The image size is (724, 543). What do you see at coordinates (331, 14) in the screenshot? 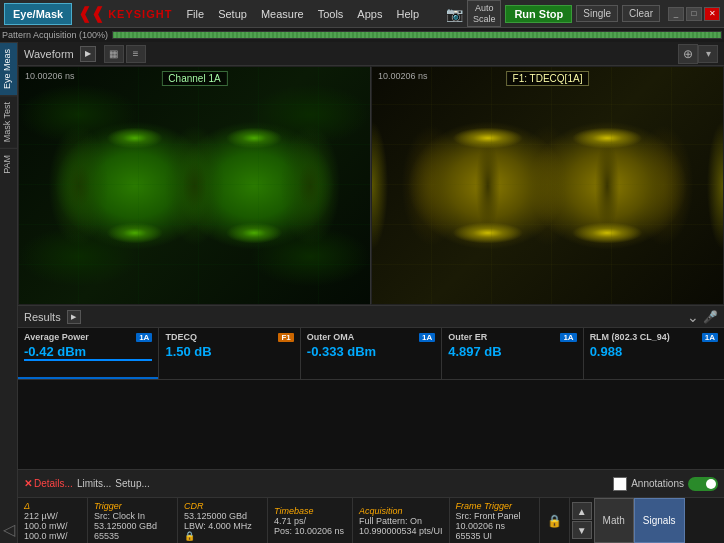
I see `menu-tools: Tools` at bounding box center [331, 14].